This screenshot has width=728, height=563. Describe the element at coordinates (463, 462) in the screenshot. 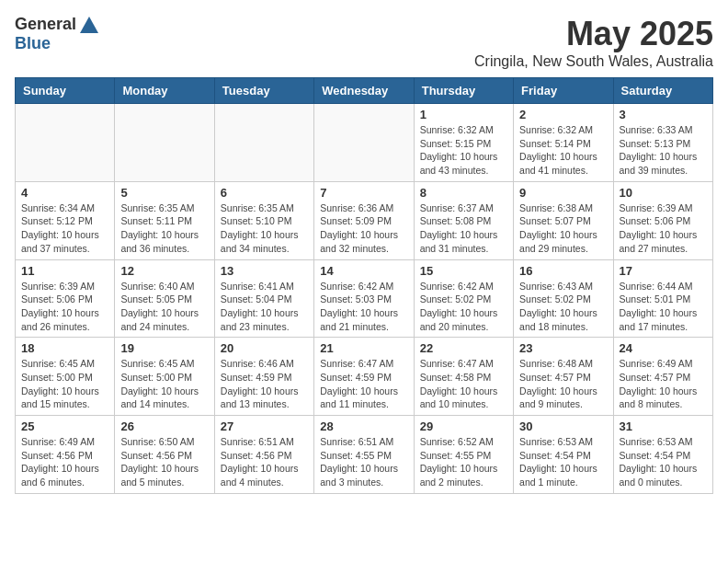

I see `day-info: Sunrise: 6:52 AM Sunset: 4:55 PM Dayligh…` at that location.